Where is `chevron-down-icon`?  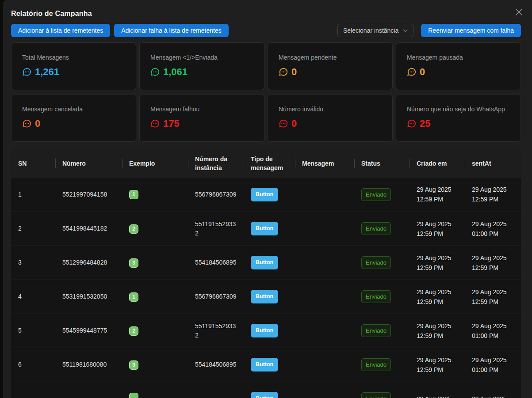
chevron-down-icon is located at coordinates (405, 31).